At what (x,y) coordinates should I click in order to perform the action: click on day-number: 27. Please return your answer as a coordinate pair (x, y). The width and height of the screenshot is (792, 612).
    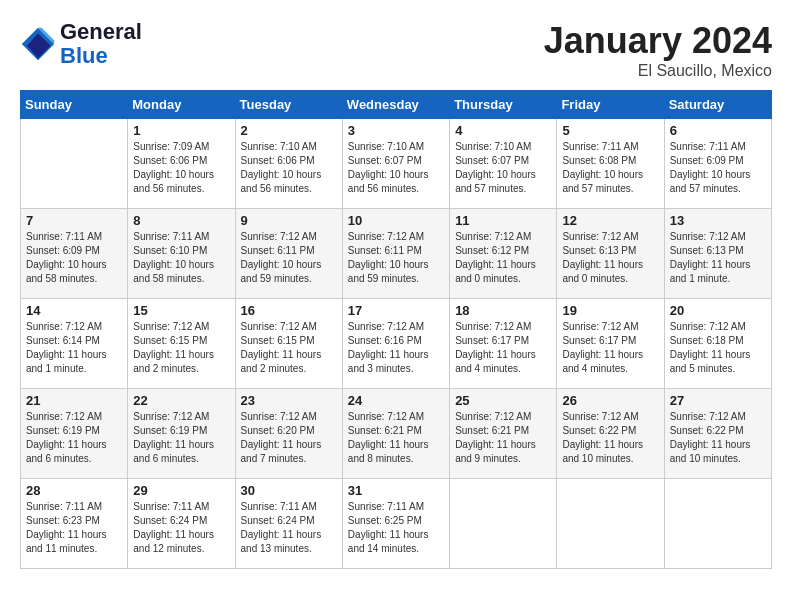
    Looking at the image, I should click on (718, 400).